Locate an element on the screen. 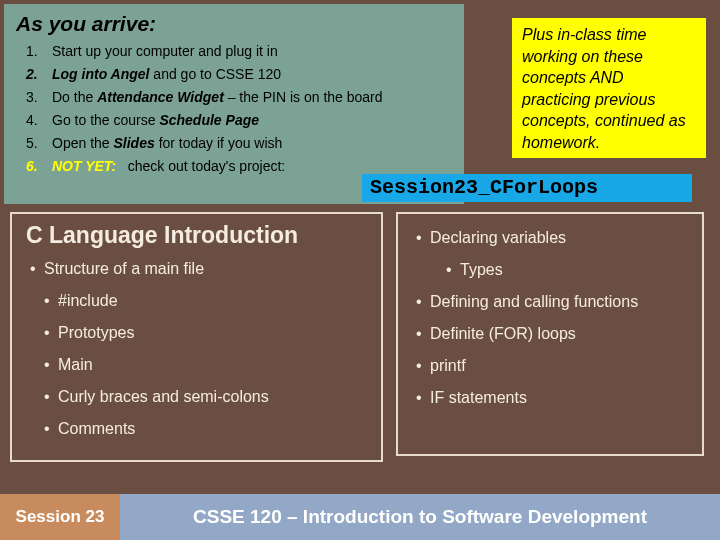  list-item: #include is located at coordinates (196, 301).